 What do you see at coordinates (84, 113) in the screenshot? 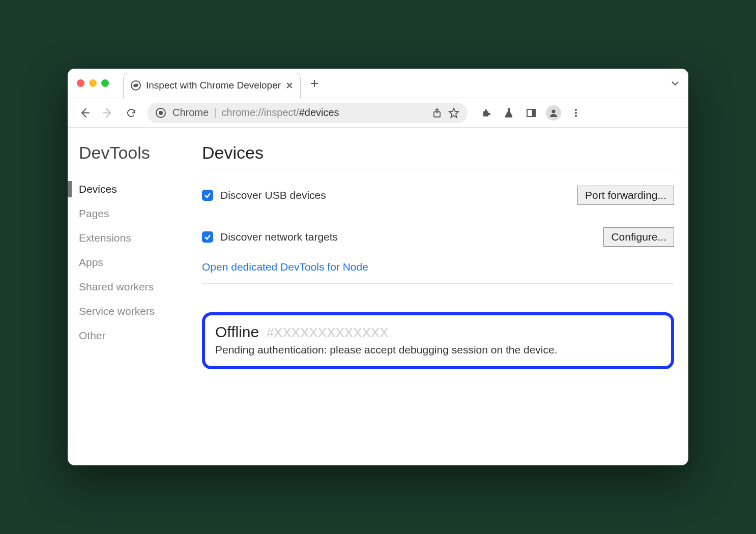
I see `back-button` at bounding box center [84, 113].